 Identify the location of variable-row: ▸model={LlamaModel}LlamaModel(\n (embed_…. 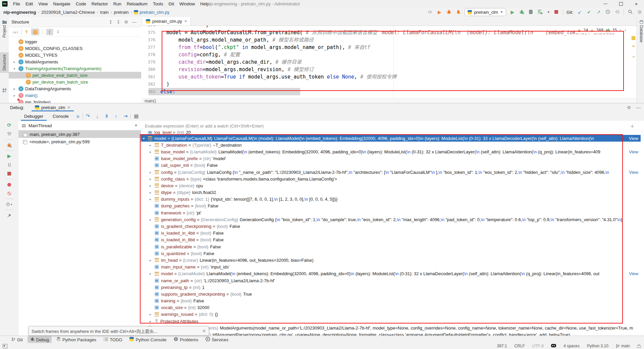
(391, 274).